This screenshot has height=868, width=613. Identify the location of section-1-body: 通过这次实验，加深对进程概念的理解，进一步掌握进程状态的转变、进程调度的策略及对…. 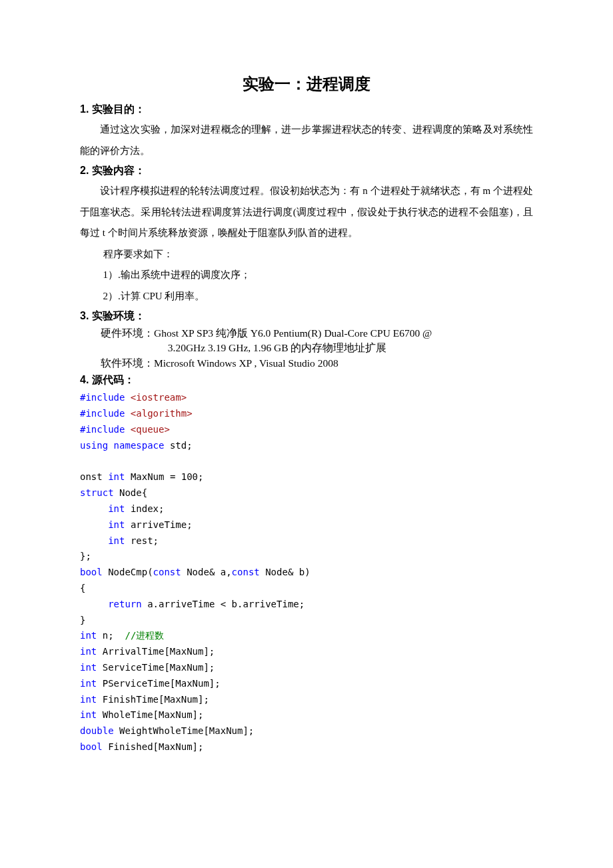
(306, 140).